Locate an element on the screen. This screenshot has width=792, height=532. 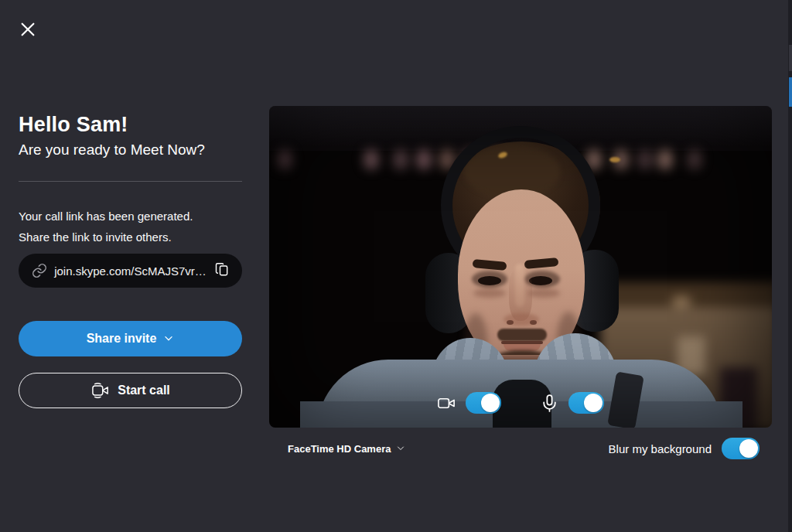
info-line-1: Your call link has been generated. is located at coordinates (105, 217).